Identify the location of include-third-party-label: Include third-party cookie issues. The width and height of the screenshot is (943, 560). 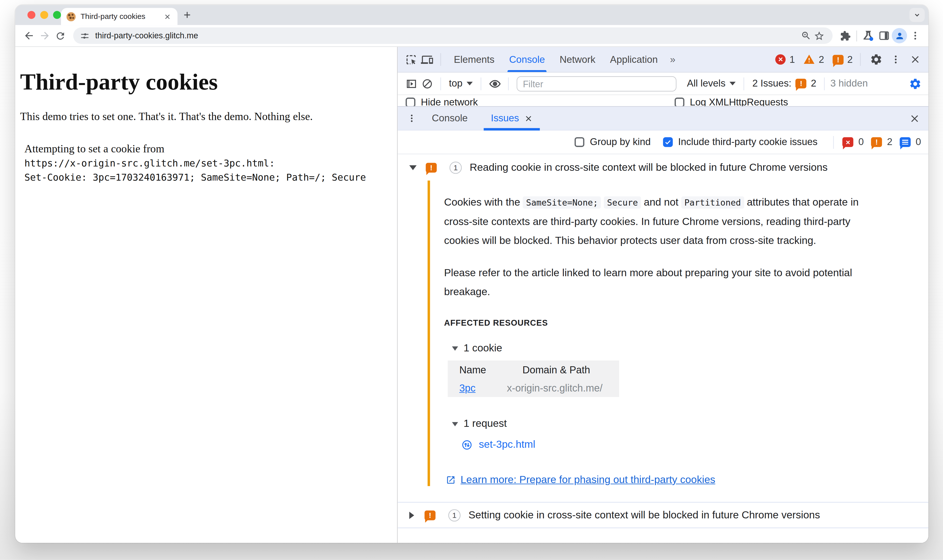
(748, 142).